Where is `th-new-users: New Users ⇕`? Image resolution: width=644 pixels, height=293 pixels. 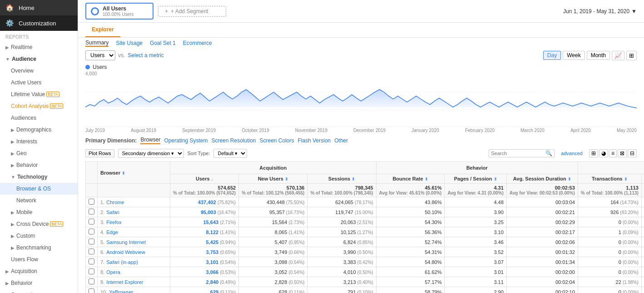 th-new-users: New Users ⇕ is located at coordinates (273, 179).